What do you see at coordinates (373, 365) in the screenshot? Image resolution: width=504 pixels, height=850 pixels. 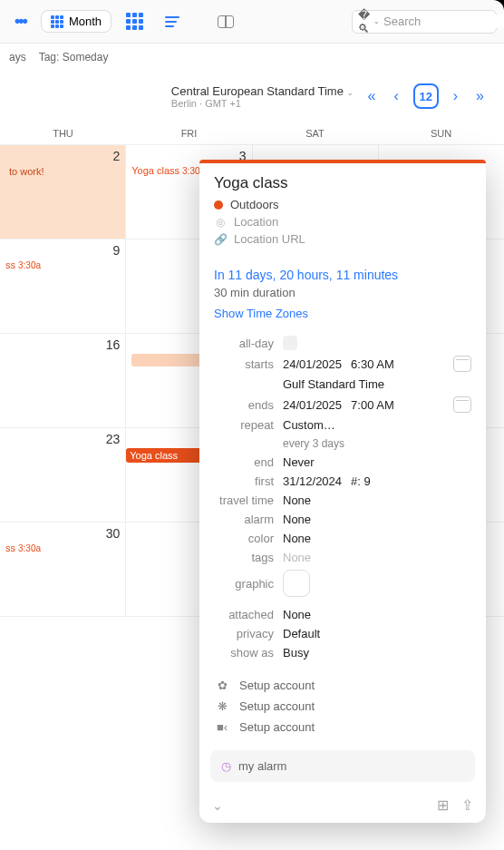 I see `starts-time: 6:30 AM` at bounding box center [373, 365].